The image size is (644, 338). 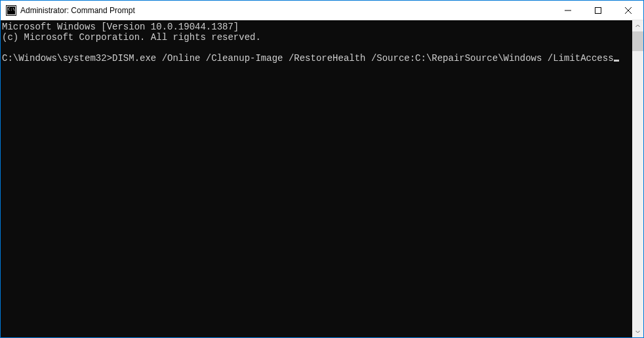 I want to click on chevron-down-icon, so click(x=637, y=331).